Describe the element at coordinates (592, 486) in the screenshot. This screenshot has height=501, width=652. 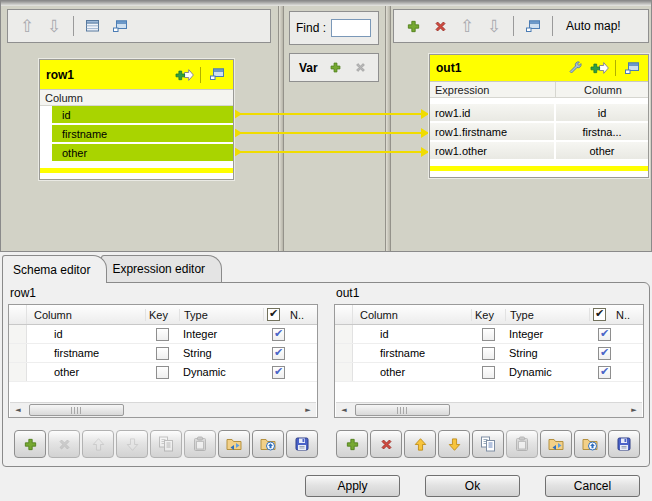
I see `cancel-button: Cancel` at that location.